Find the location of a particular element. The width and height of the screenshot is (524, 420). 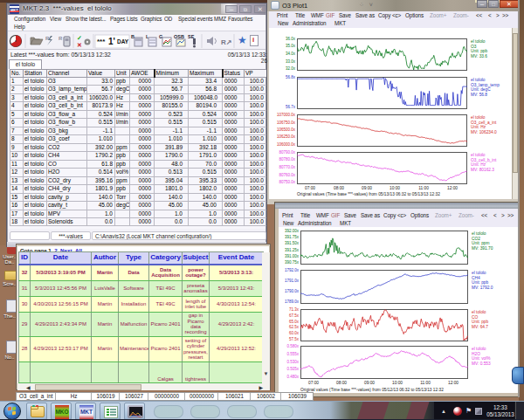

svg-text: OSB is located at coordinates (179, 37).